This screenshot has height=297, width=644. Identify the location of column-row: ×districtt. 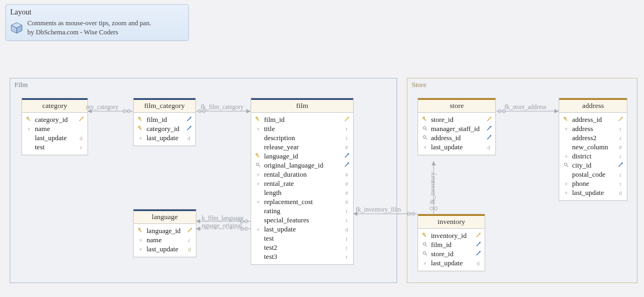
(593, 156).